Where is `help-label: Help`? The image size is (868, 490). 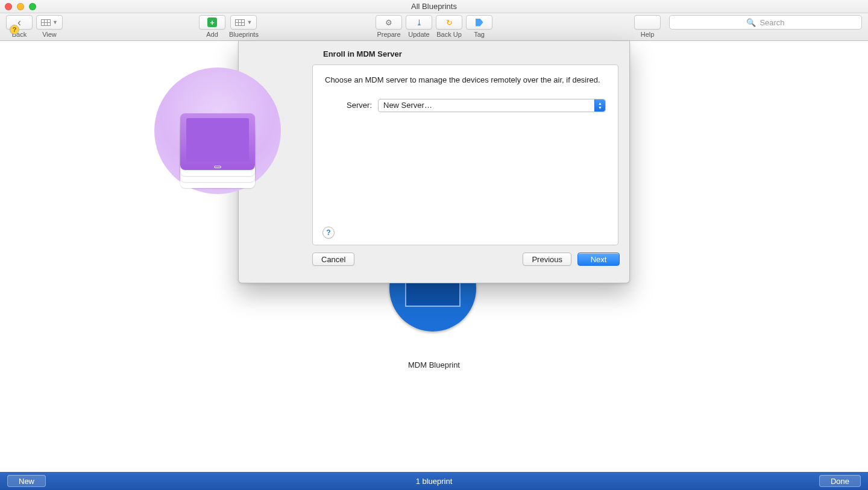
help-label: Help is located at coordinates (647, 34).